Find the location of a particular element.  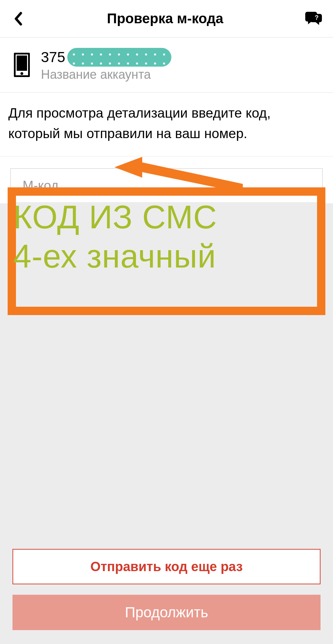

bottom-buttons: Отправить код еще раз Продолжить is located at coordinates (166, 590).